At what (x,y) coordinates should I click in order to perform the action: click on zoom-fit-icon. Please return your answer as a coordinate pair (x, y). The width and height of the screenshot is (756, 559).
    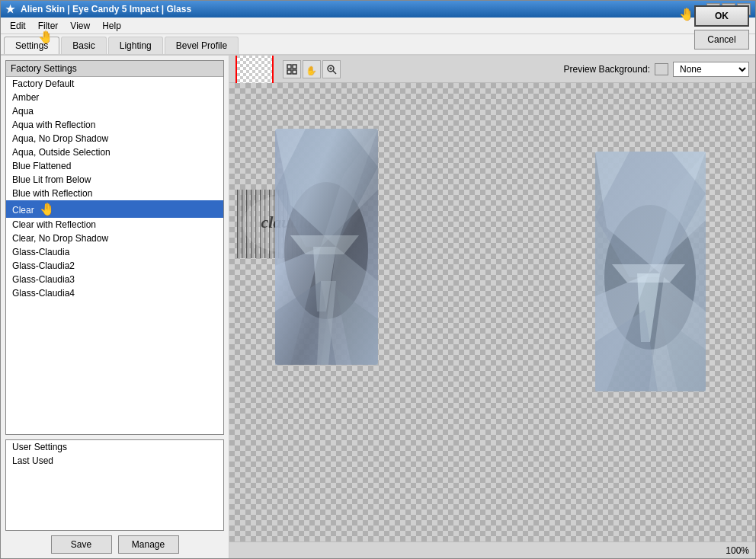
    Looking at the image, I should click on (292, 69).